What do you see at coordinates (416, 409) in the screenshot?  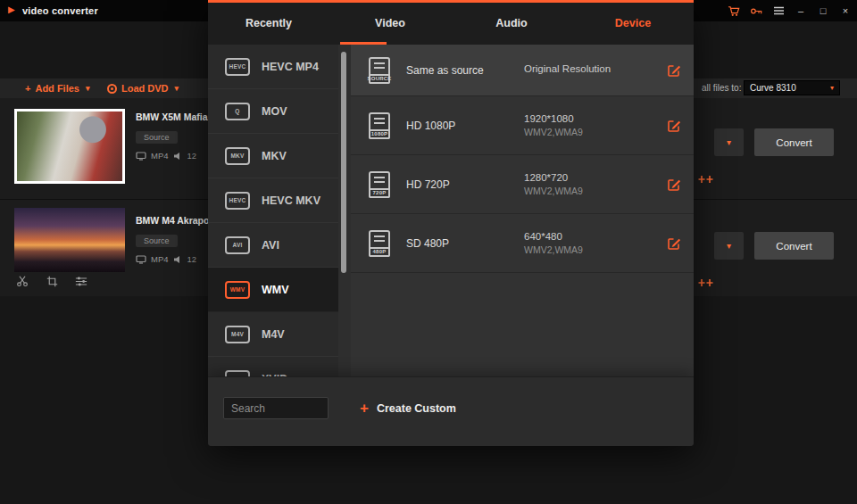 I see `create-custom-label: Create Custom` at bounding box center [416, 409].